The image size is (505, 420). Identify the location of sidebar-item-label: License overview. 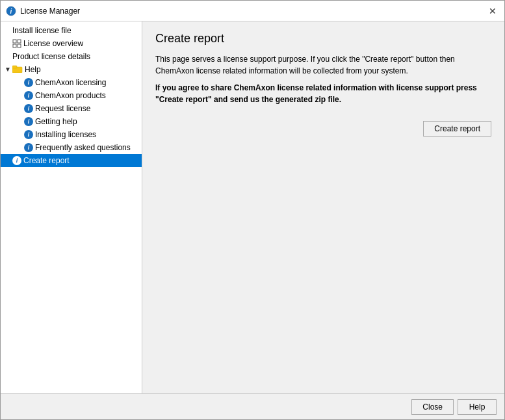
(53, 44).